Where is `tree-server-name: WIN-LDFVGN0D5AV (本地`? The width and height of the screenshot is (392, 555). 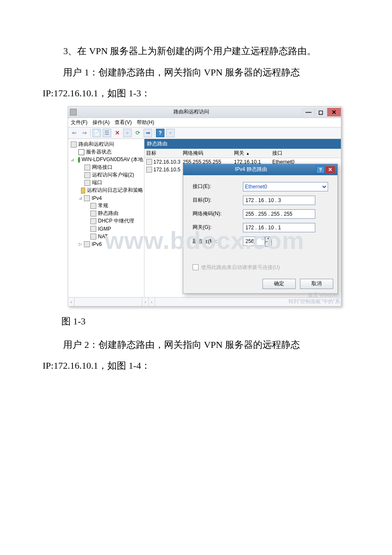 tree-server-name: WIN-LDFVGN0D5AV (本地 is located at coordinates (112, 159).